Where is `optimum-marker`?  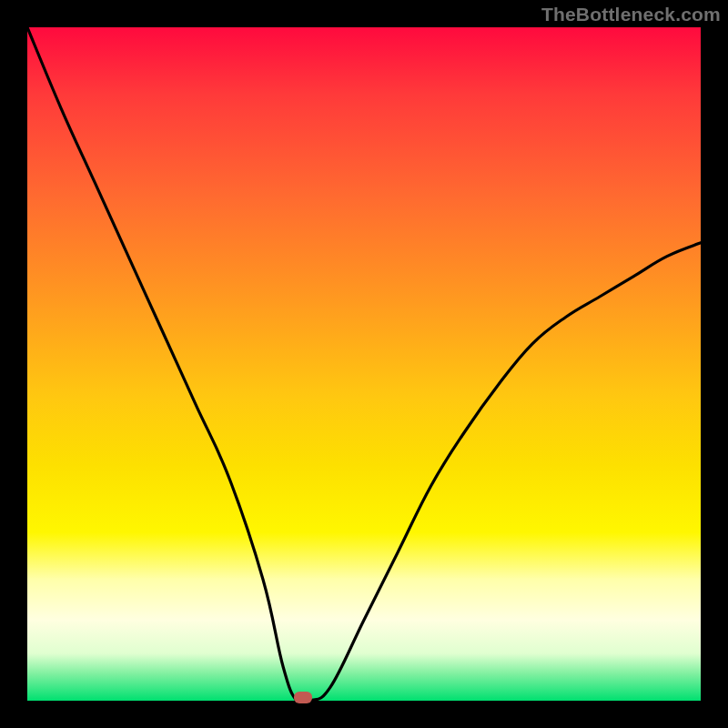
optimum-marker is located at coordinates (303, 697).